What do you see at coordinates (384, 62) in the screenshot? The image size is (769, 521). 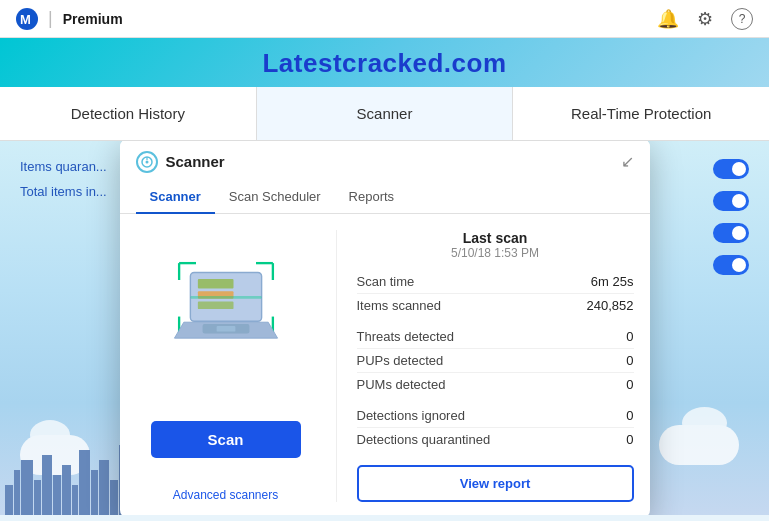 I see `banner: Latestcracked.com` at bounding box center [384, 62].